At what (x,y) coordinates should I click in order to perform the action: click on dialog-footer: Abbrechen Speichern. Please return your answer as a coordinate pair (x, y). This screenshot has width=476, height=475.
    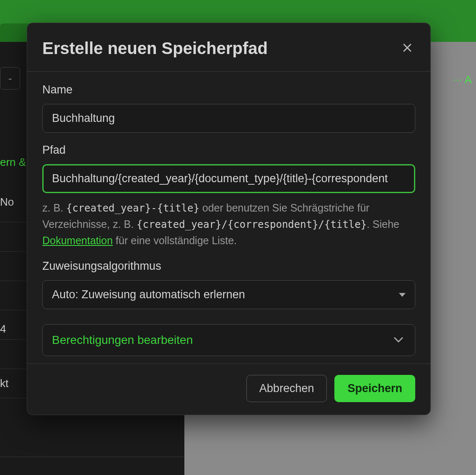
    Looking at the image, I should click on (229, 389).